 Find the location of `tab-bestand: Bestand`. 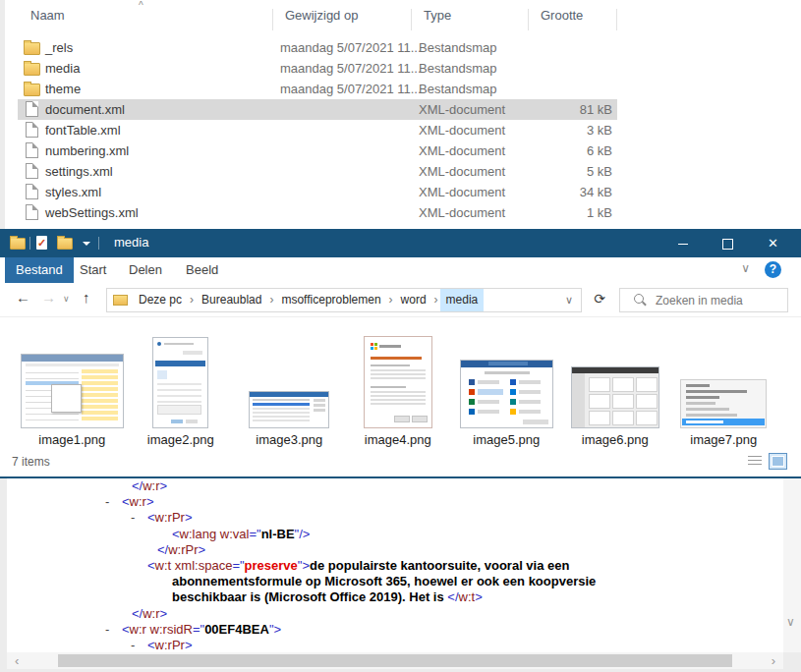

tab-bestand: Bestand is located at coordinates (39, 270).